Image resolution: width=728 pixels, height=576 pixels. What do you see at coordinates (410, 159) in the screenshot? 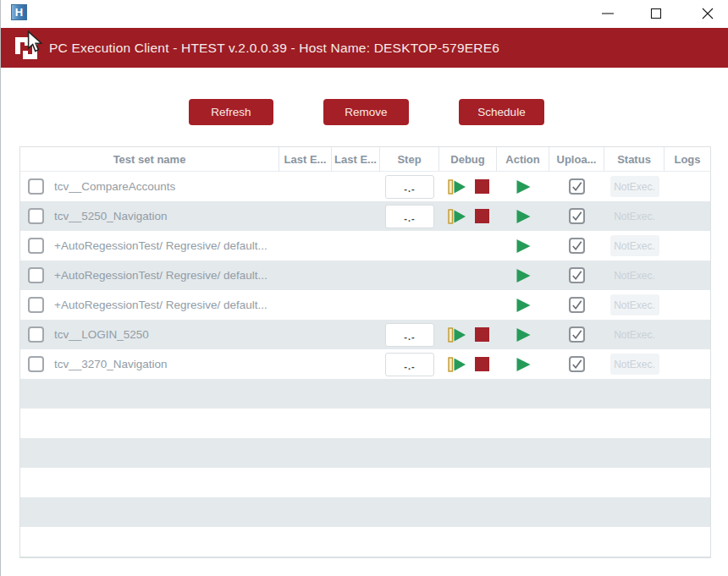
I see `column-header-4: Step` at bounding box center [410, 159].